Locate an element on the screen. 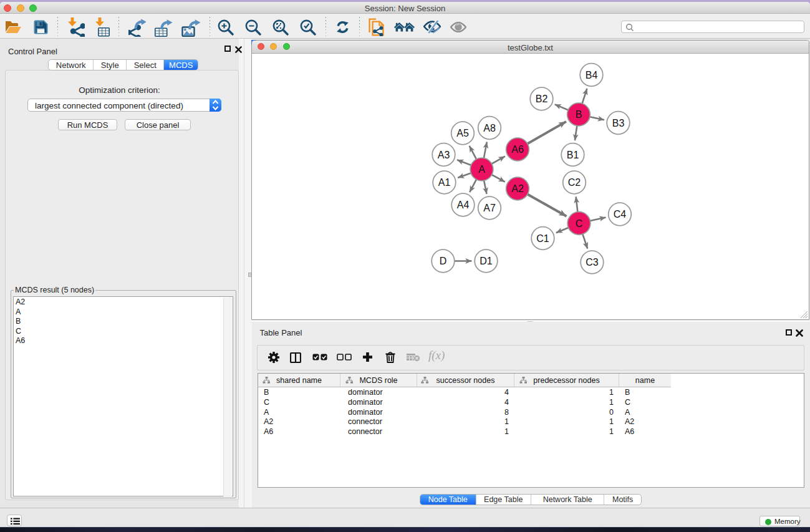 The image size is (810, 532). svg-text: C is located at coordinates (579, 223).